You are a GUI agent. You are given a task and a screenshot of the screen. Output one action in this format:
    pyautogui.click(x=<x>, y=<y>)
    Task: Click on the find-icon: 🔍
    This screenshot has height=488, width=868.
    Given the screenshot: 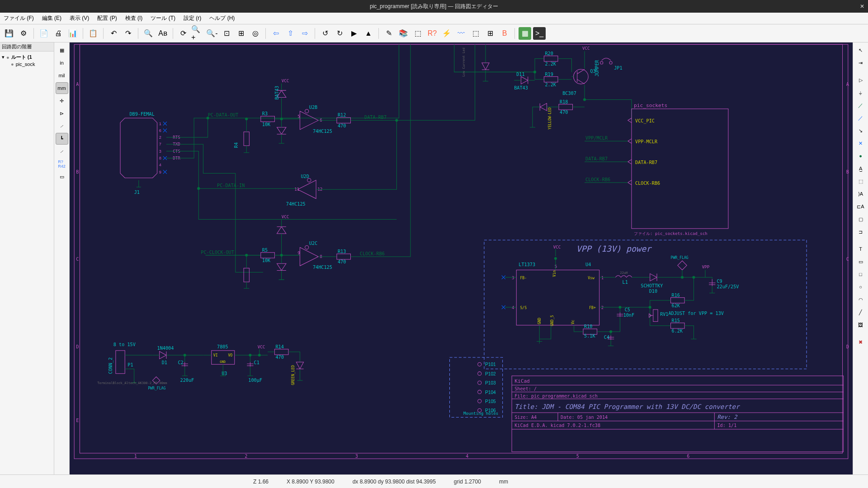 What is the action you would take?
    pyautogui.click(x=148, y=33)
    